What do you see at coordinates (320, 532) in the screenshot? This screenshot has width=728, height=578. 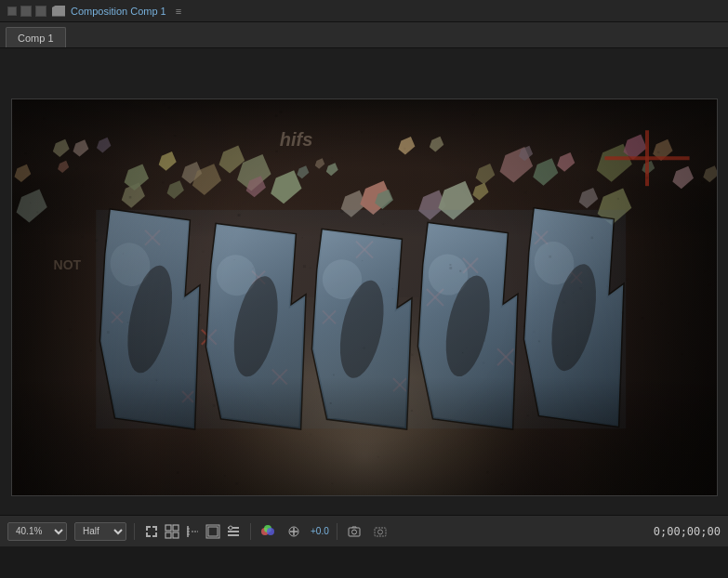 I see `exposure-value: +0.0` at bounding box center [320, 532].